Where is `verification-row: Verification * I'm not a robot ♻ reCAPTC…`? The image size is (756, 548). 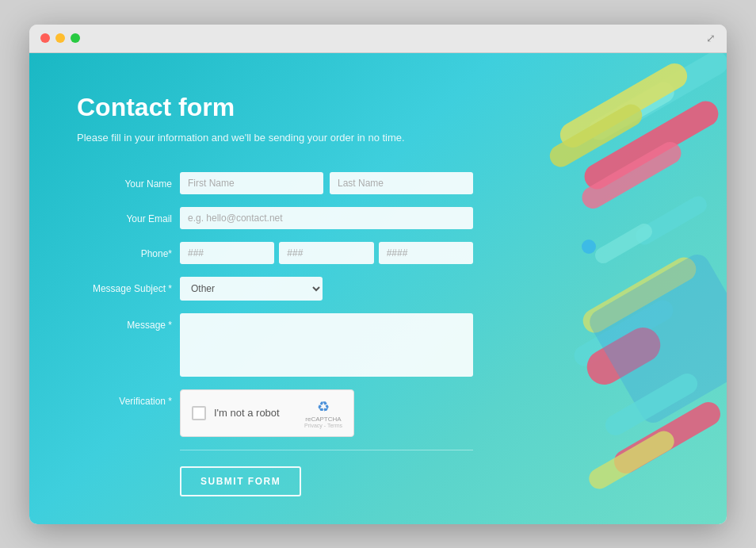
verification-row: Verification * I'm not a robot ♻ reCAPTC… is located at coordinates (275, 413).